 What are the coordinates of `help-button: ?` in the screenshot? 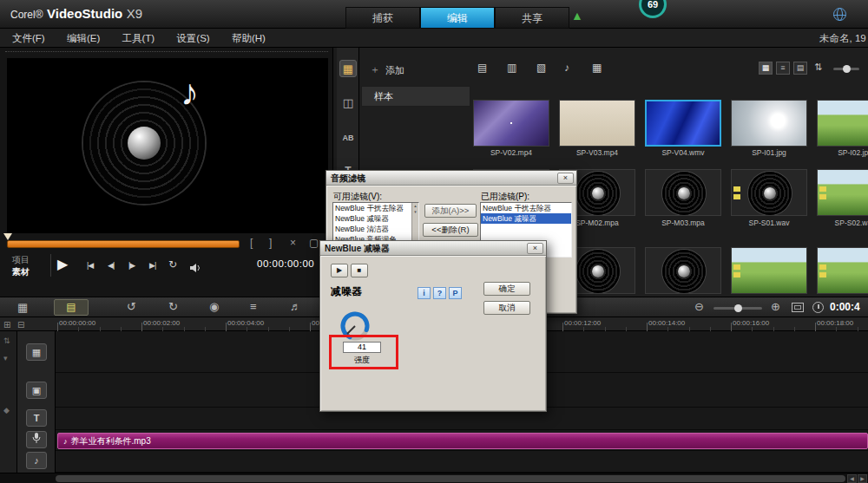 It's located at (439, 293).